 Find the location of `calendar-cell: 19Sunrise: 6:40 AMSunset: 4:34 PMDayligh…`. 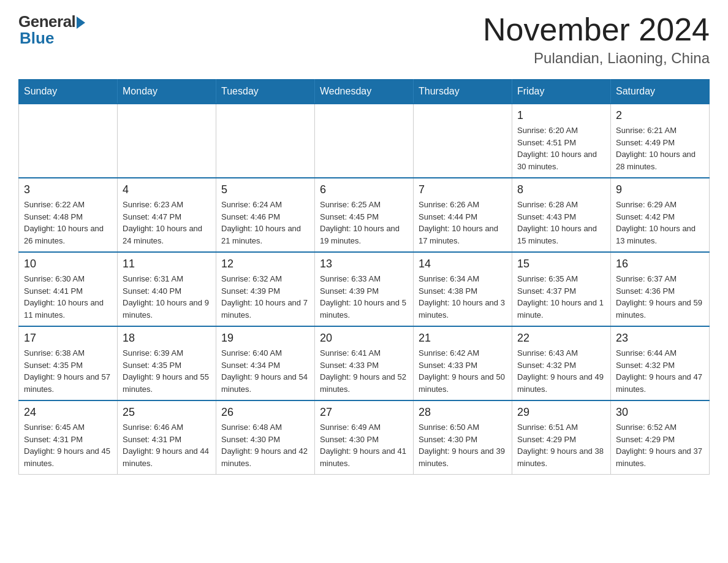

calendar-cell: 19Sunrise: 6:40 AMSunset: 4:34 PMDayligh… is located at coordinates (266, 363).